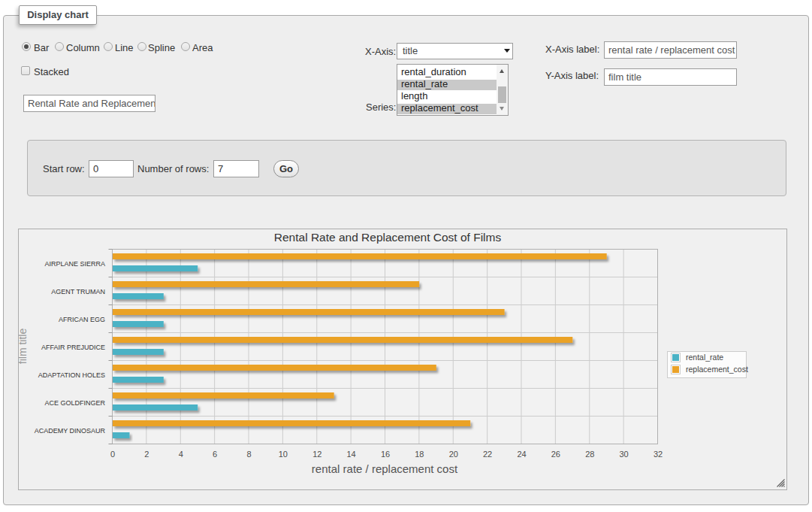  What do you see at coordinates (283, 454) in the screenshot?
I see `svg-text: 10` at bounding box center [283, 454].